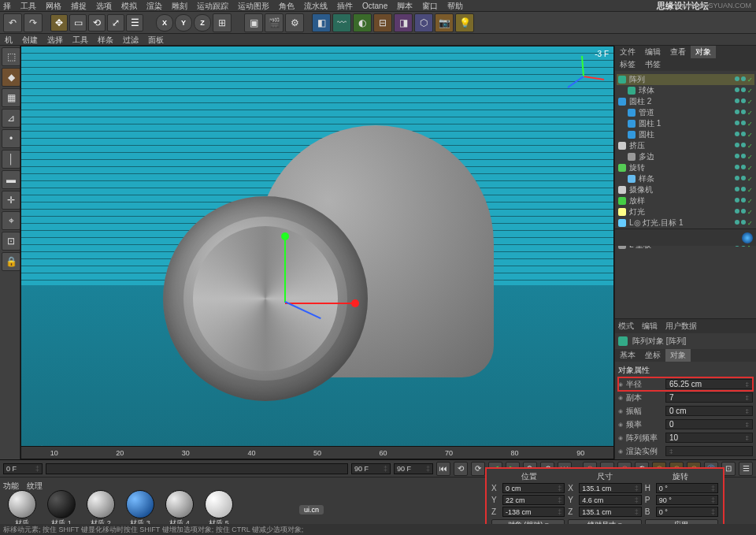 The width and height of the screenshot is (756, 535). Describe the element at coordinates (321, 23) in the screenshot. I see `add-cube-button: ◧` at that location.